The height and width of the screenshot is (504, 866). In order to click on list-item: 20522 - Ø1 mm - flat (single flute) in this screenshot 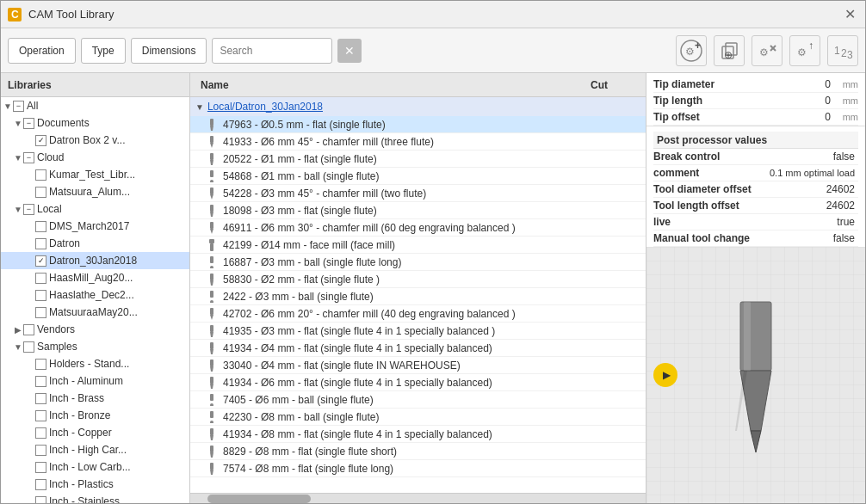, I will do `click(418, 159)`.